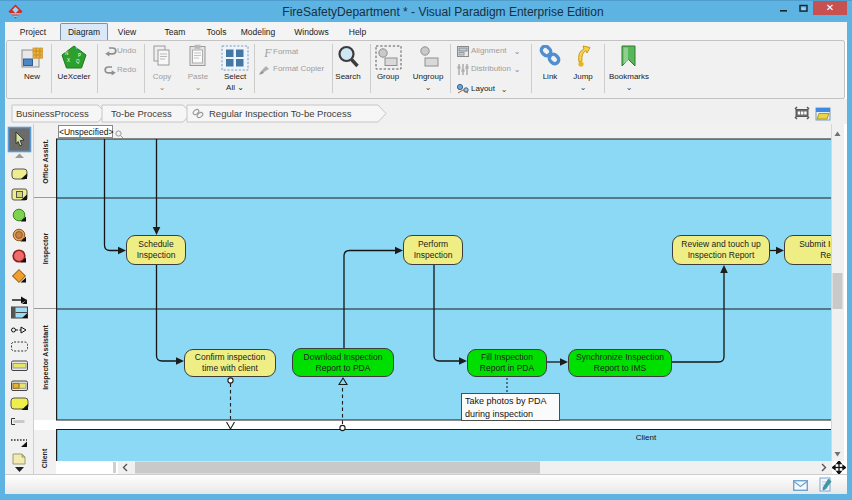 This screenshot has height=500, width=852. I want to click on svg-text: N, so click(66, 54).